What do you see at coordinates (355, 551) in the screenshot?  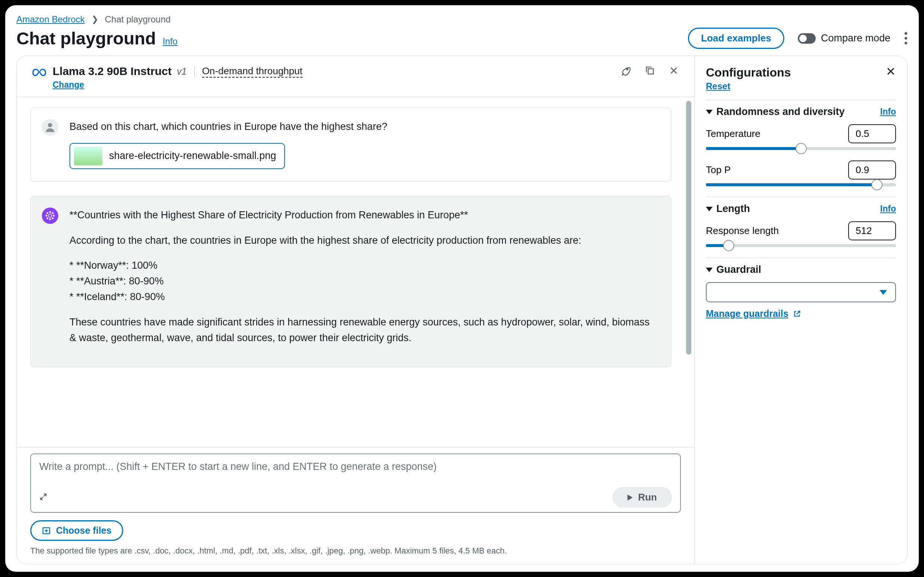 I see `file-hint-text: The supported file types are .csv, .doc,…` at bounding box center [355, 551].